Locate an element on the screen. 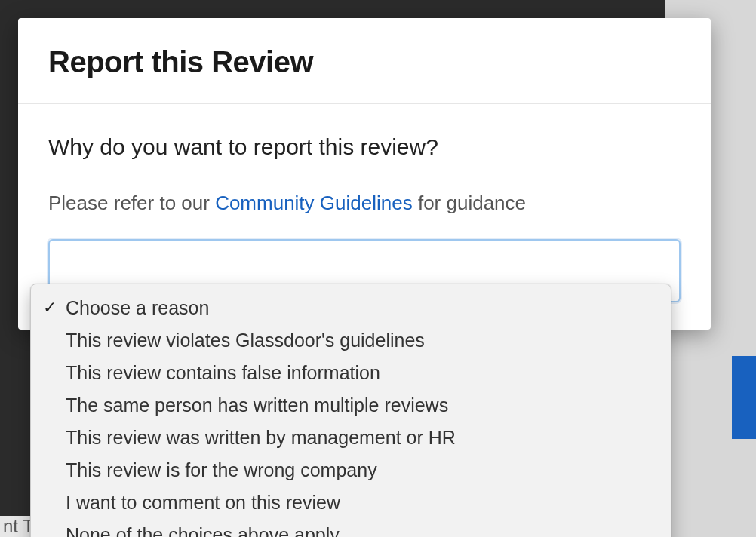 The width and height of the screenshot is (756, 537). dropdown-option-violates-guidelines: This review violates Glassdoor's guideli… is located at coordinates (351, 341).